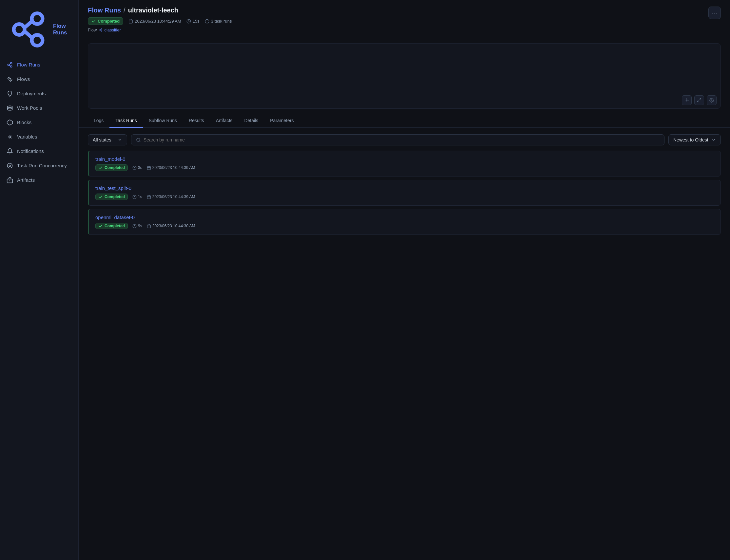 This screenshot has height=560, width=730. What do you see at coordinates (27, 137) in the screenshot?
I see `sidebar-item-label: Variables` at bounding box center [27, 137].